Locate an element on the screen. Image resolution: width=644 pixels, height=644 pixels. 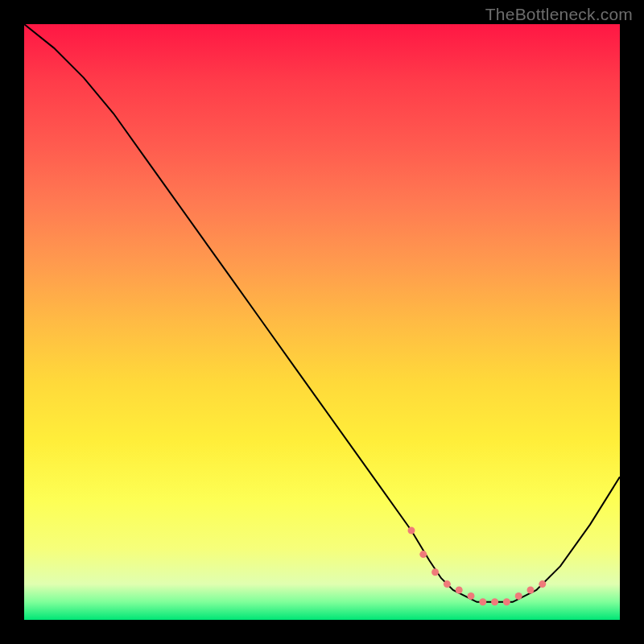
highlight-markers is located at coordinates (477, 567).